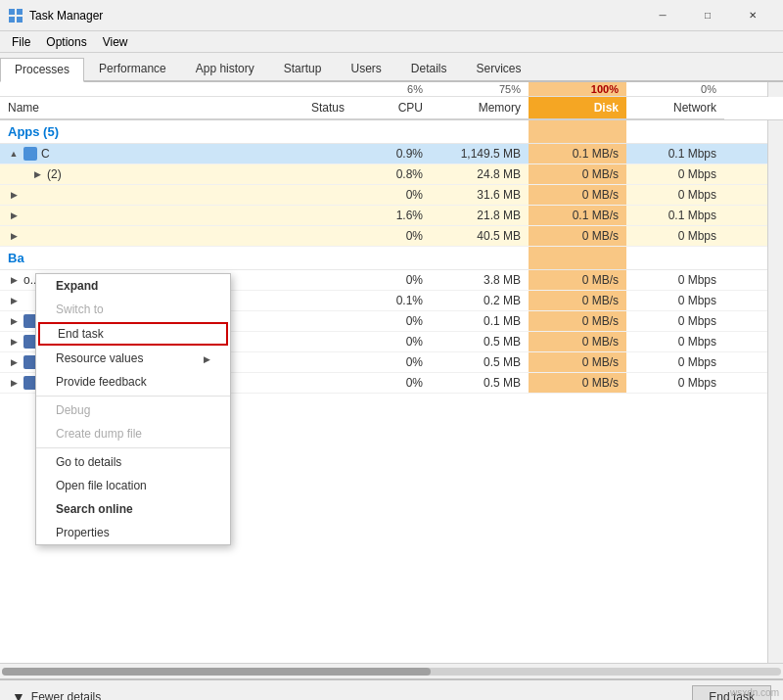 The height and width of the screenshot is (700, 783). What do you see at coordinates (577, 154) in the screenshot?
I see `cell-disk-1: 0.1 MB/s` at bounding box center [577, 154].